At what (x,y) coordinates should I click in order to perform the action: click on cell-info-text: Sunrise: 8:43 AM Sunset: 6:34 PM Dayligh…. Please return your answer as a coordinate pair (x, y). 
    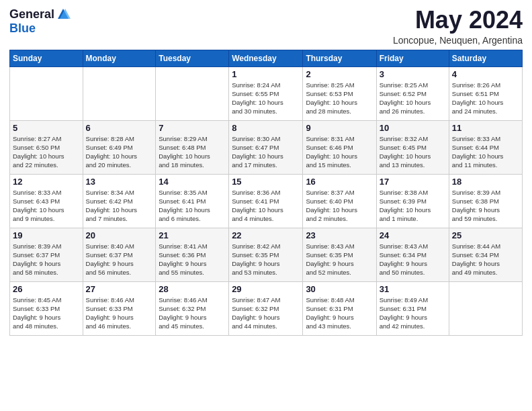
    Looking at the image, I should click on (412, 259).